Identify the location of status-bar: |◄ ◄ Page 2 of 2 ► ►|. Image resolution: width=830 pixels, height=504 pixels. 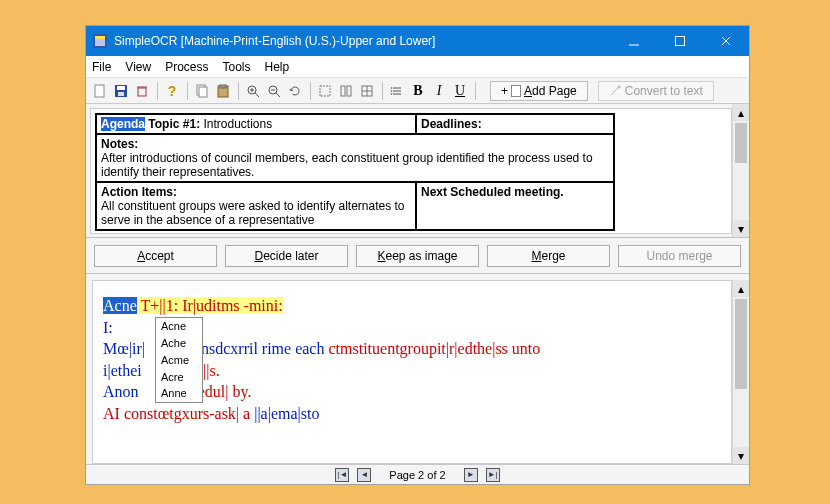
(418, 474).